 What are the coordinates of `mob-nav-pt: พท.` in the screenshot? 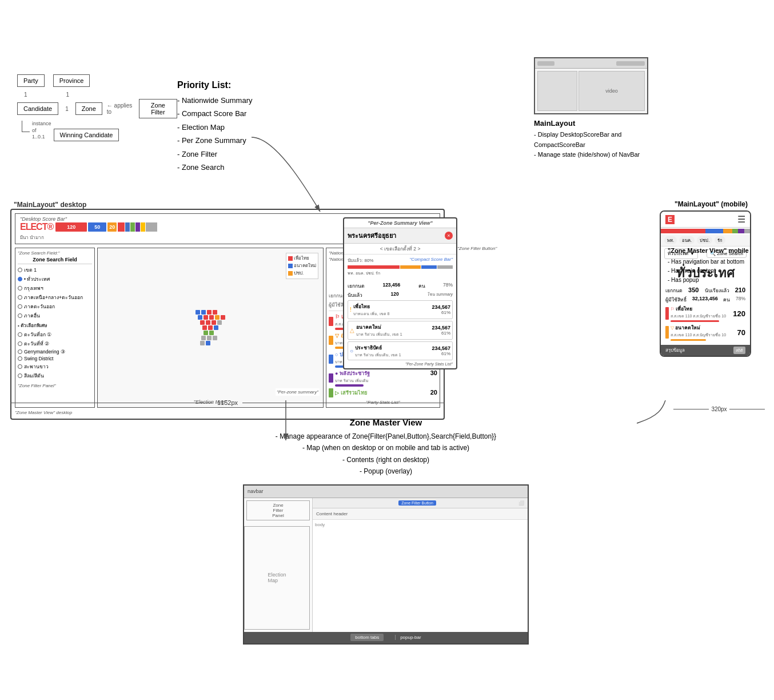 It's located at (671, 240).